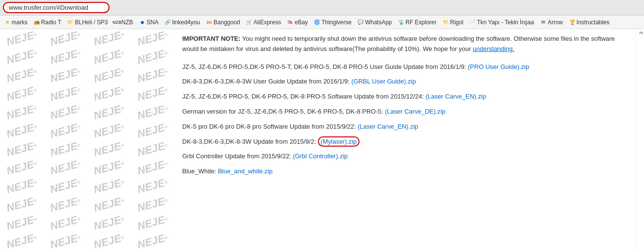 The image size is (644, 251). Describe the element at coordinates (301, 22) in the screenshot. I see `bookmark-label: eBay` at that location.